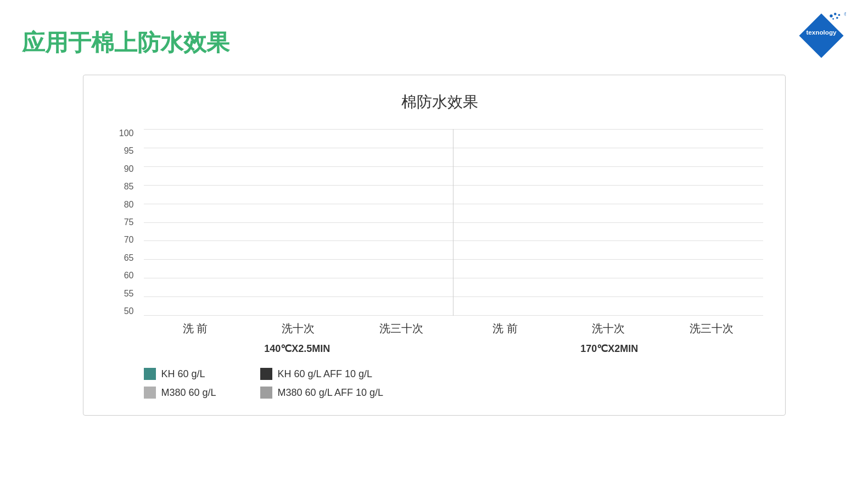 This screenshot has height=487, width=868. I want to click on legend-column-left: KH 60 g/L M380 60 g/L, so click(180, 383).